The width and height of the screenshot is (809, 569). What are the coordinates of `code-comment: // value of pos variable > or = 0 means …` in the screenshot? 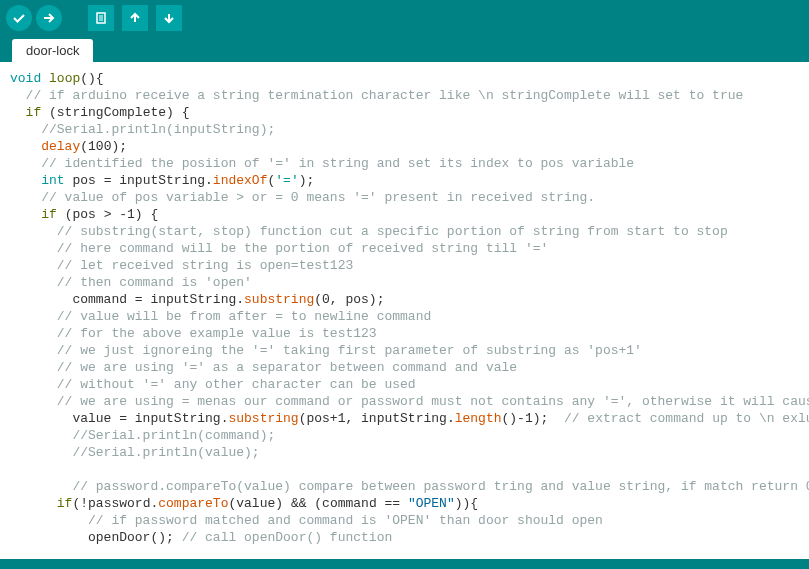 It's located at (302, 198).